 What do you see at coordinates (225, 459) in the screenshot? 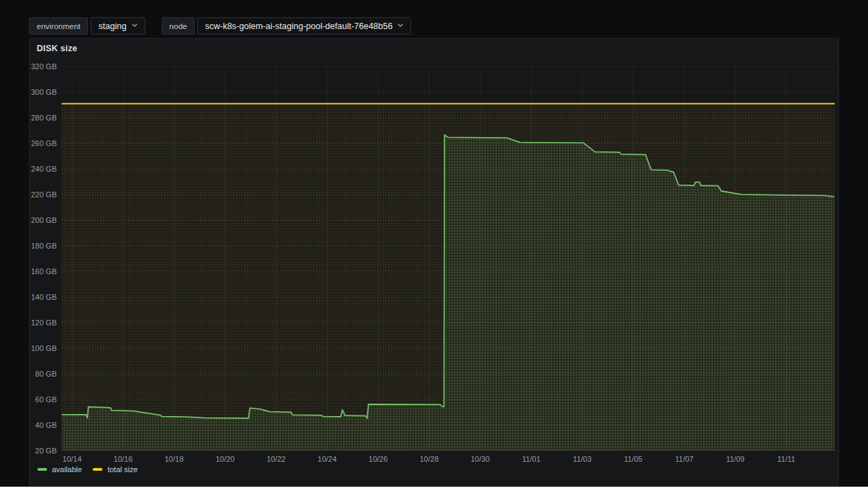
I see `x-axis-tick-label: 10/20` at bounding box center [225, 459].